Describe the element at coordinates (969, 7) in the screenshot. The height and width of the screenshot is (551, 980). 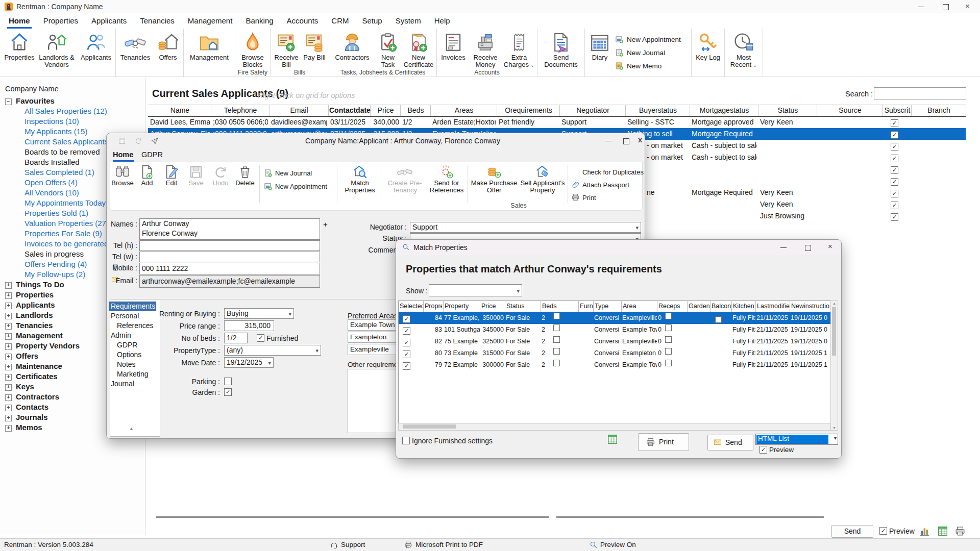
I see `close-button: ×` at that location.